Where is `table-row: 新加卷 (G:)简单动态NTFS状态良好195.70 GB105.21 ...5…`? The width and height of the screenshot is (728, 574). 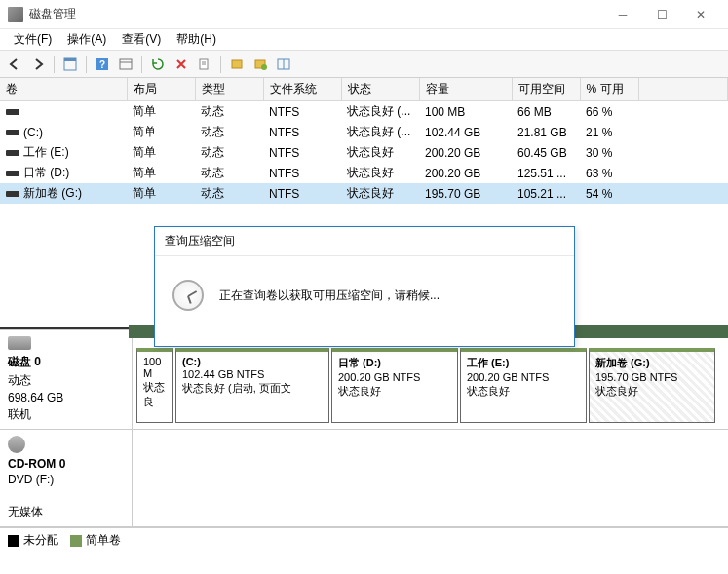 table-row: 新加卷 (G:)简单动态NTFS状态良好195.70 GB105.21 ...5… is located at coordinates (364, 193).